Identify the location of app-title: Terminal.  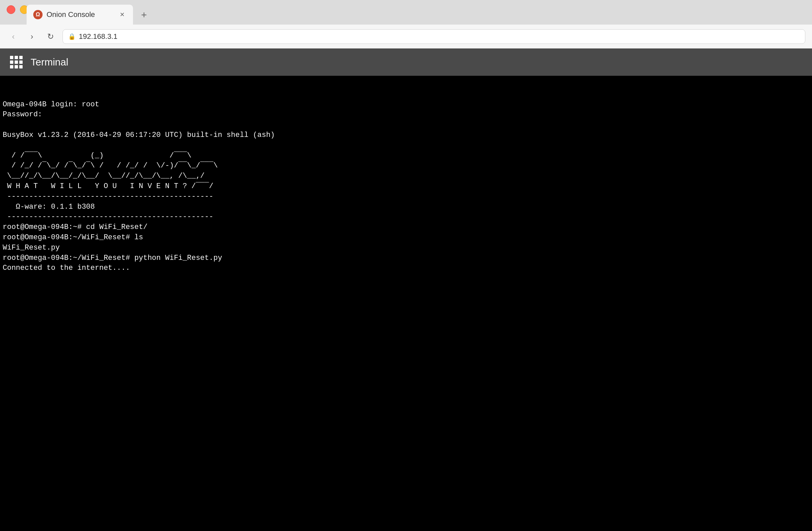
(49, 62).